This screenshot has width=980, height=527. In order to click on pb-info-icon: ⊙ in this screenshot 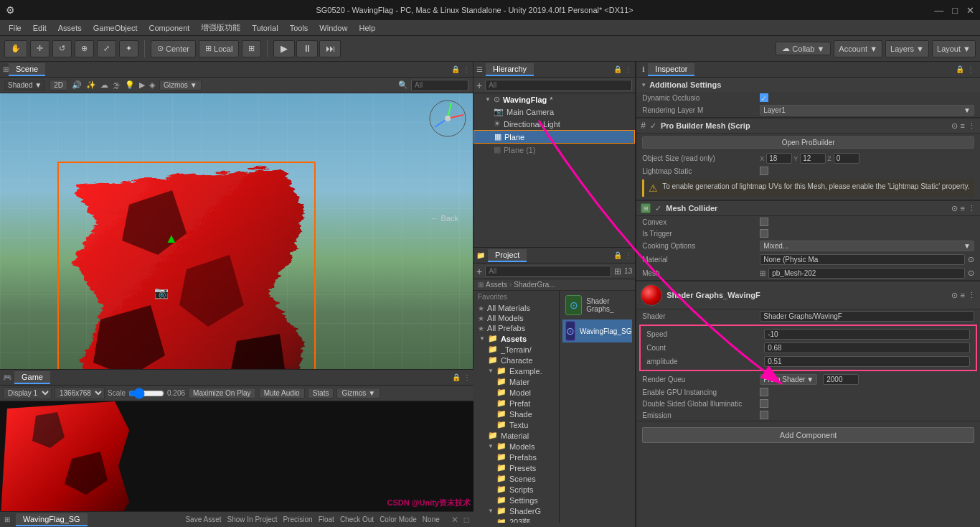, I will do `click(954, 126)`.